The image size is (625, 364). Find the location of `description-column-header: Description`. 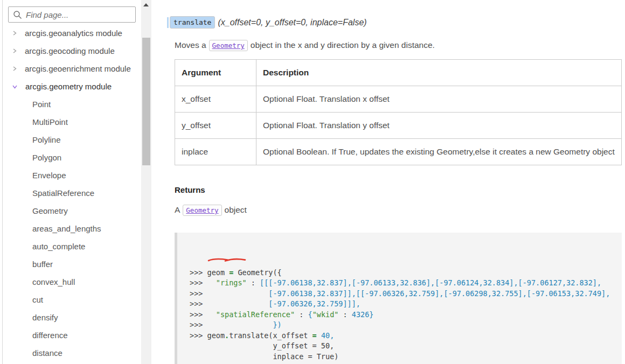

description-column-header: Description is located at coordinates (439, 73).